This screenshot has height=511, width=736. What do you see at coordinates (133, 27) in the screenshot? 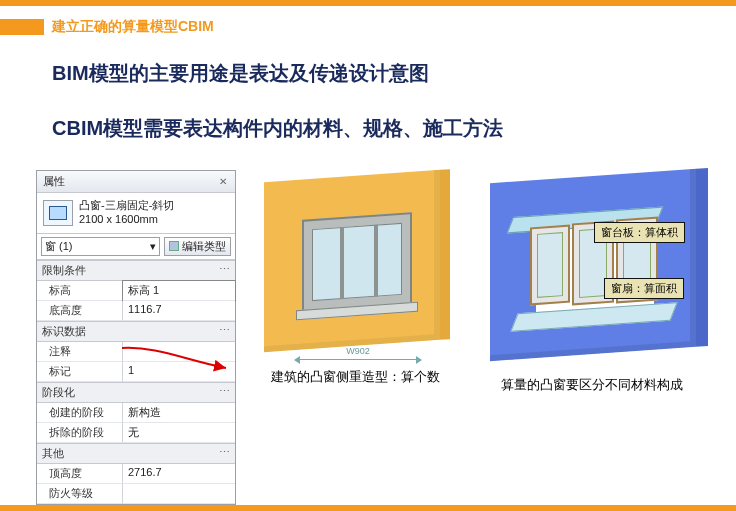
I see `slide-title: 建立正确的算量模型CBIM` at bounding box center [133, 27].